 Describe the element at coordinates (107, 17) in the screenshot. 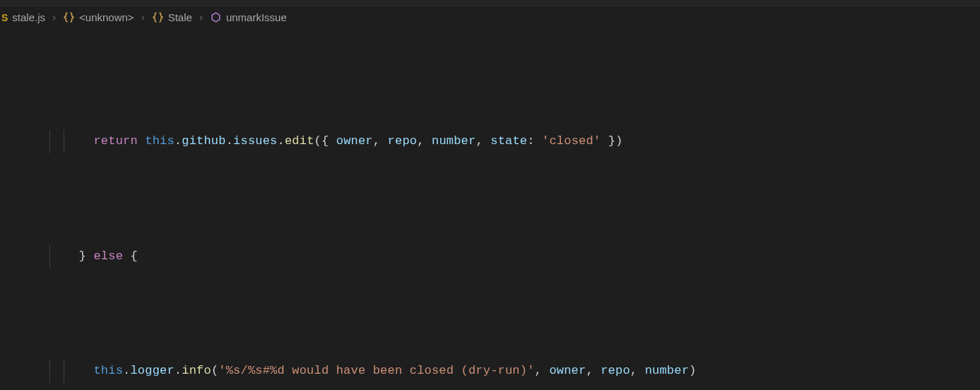

I see `breadcrumb-item-label: <unknown>` at that location.